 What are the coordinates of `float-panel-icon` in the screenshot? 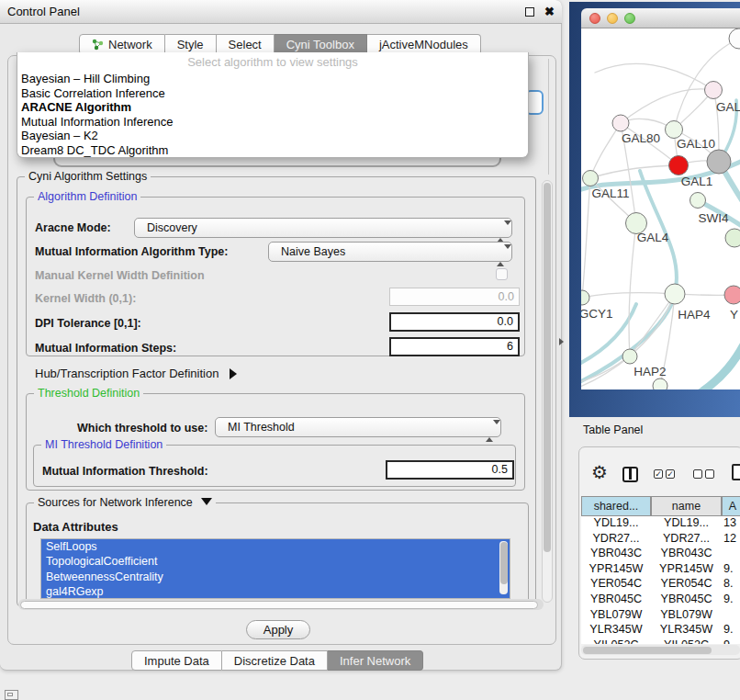 It's located at (530, 12).